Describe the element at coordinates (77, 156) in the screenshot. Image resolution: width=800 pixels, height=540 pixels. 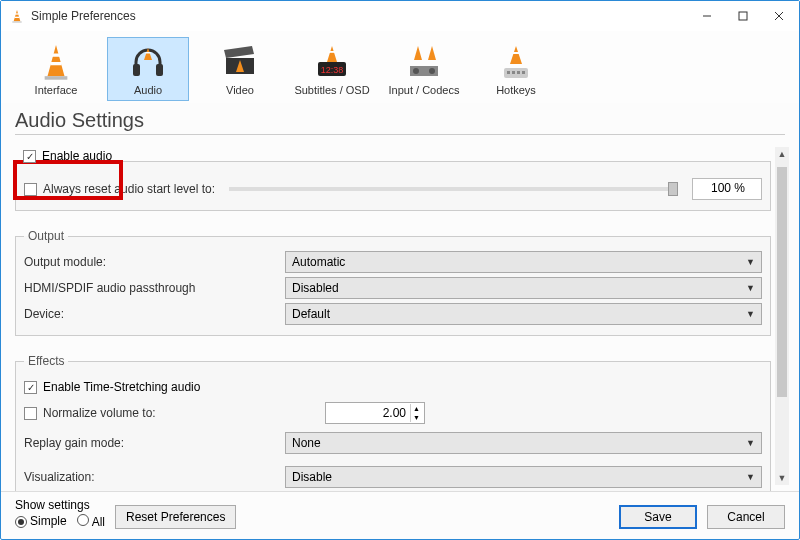
I see `enable-audio-label: Enable audio` at that location.